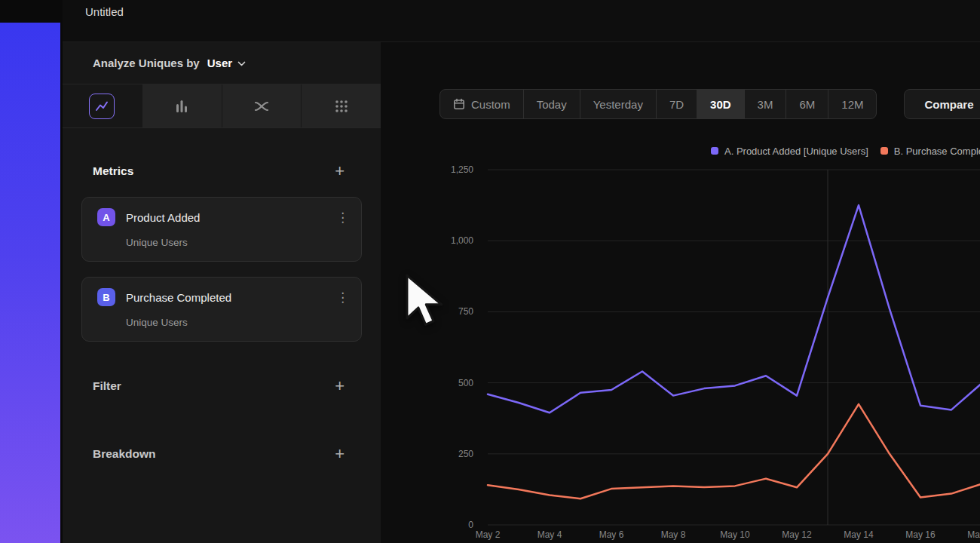 Image resolution: width=980 pixels, height=543 pixels. What do you see at coordinates (550, 535) in the screenshot?
I see `x-tick-label: May 4` at bounding box center [550, 535].